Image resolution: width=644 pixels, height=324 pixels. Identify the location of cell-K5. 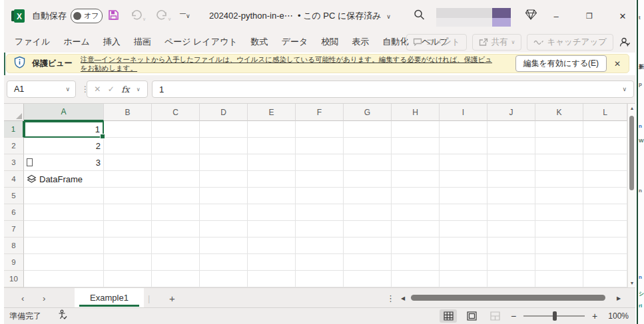
(559, 196).